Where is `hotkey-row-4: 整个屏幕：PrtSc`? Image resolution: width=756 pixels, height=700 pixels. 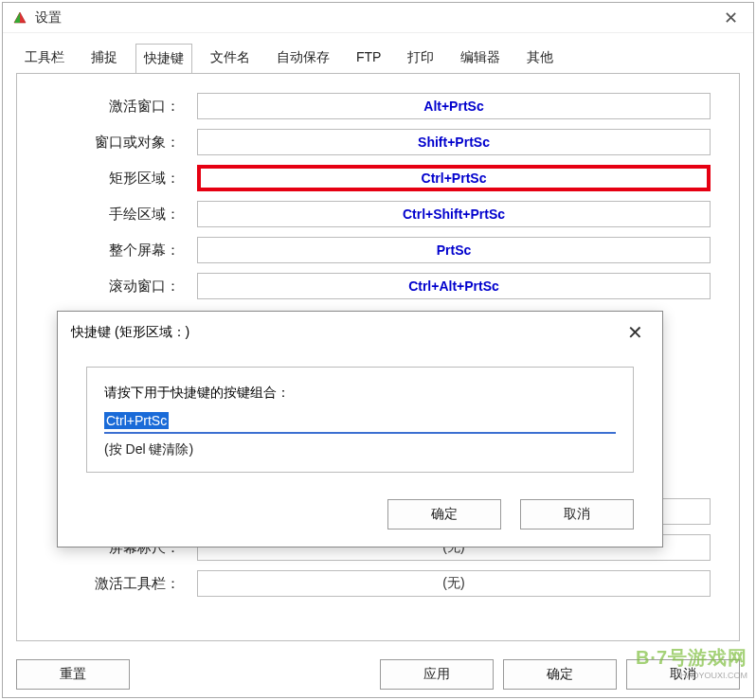
hotkey-row-4: 整个屏幕：PrtSc is located at coordinates (378, 250).